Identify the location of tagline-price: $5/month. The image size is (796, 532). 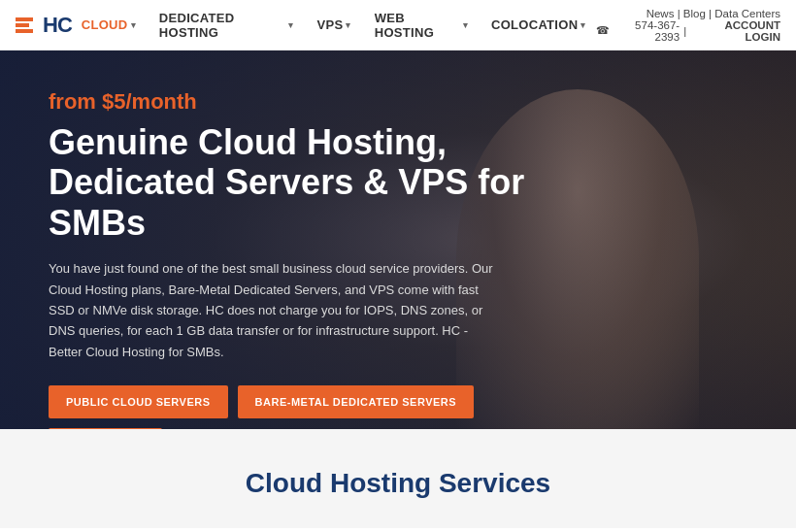
(149, 101).